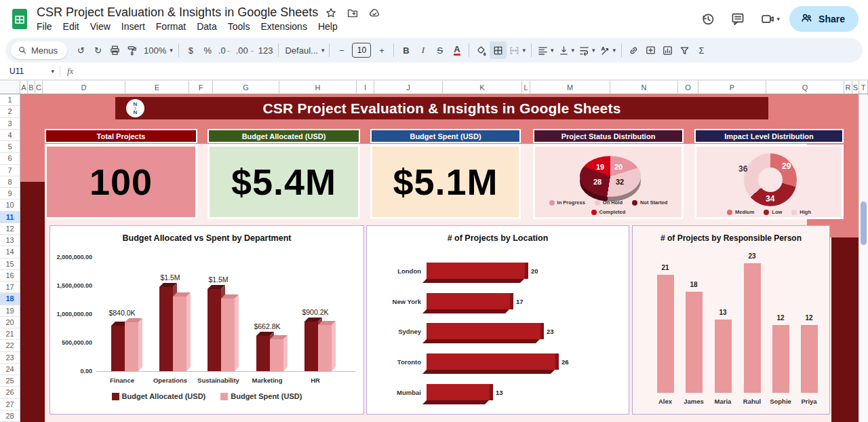 The width and height of the screenshot is (868, 422). What do you see at coordinates (331, 13) in the screenshot?
I see `star-icon` at bounding box center [331, 13].